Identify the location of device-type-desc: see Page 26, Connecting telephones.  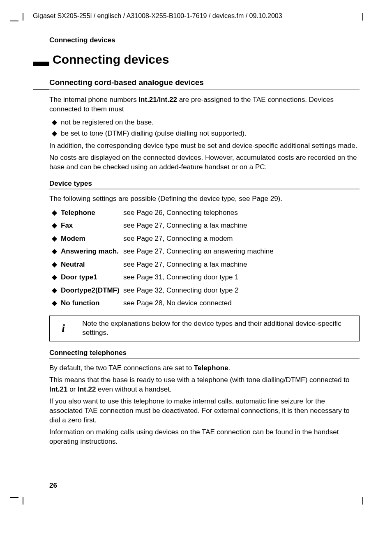
(181, 213).